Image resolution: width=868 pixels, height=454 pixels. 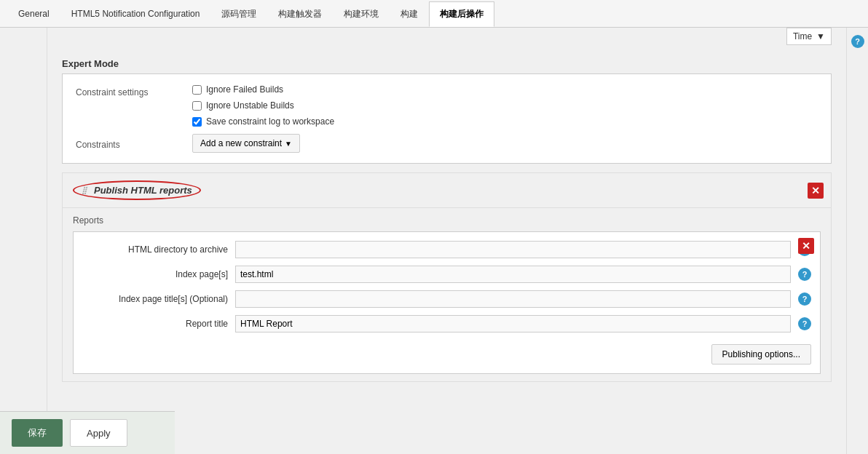 I want to click on save-constraint-log-label: Save constraint log to workspace, so click(x=270, y=122).